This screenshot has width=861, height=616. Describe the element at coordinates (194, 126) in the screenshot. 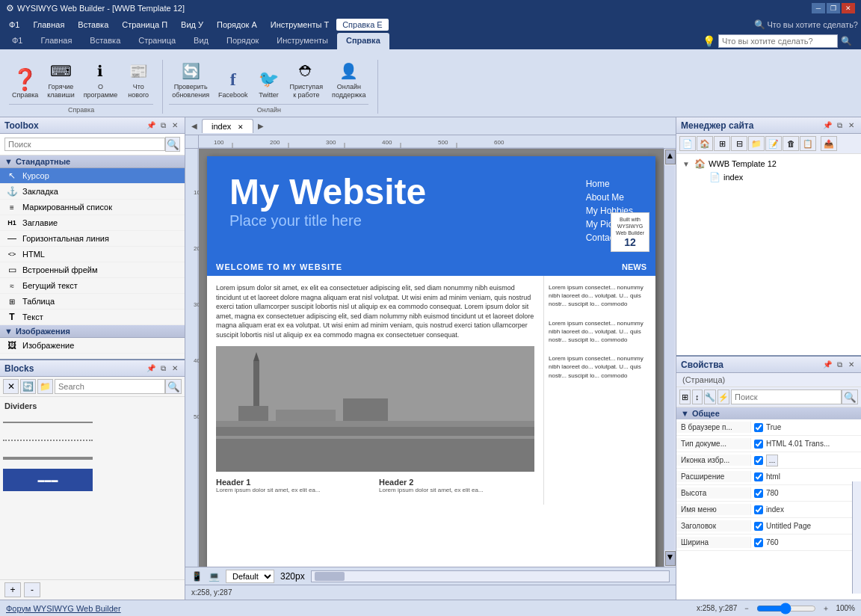

I see `canvas-nav-left: ◀` at that location.